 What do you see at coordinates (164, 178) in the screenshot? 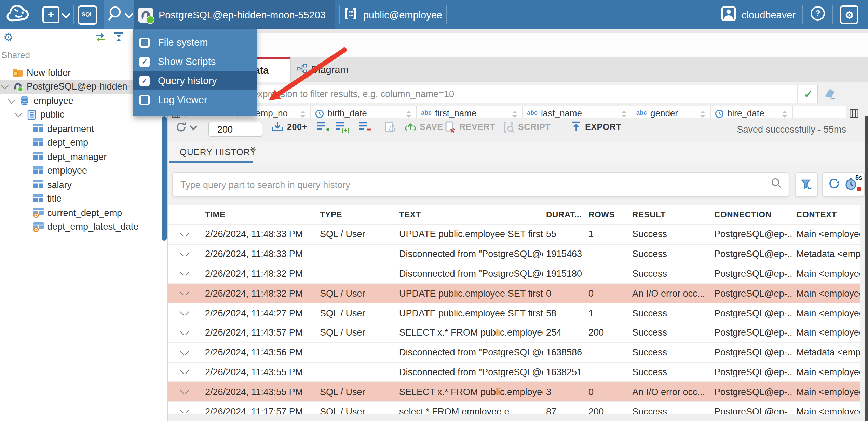
I see `sidebar-scrollbar` at bounding box center [164, 178].